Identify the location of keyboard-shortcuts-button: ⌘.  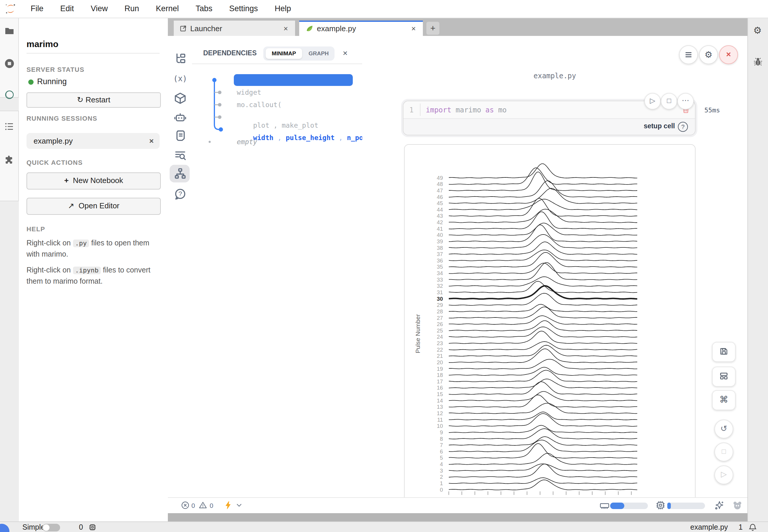
(724, 400).